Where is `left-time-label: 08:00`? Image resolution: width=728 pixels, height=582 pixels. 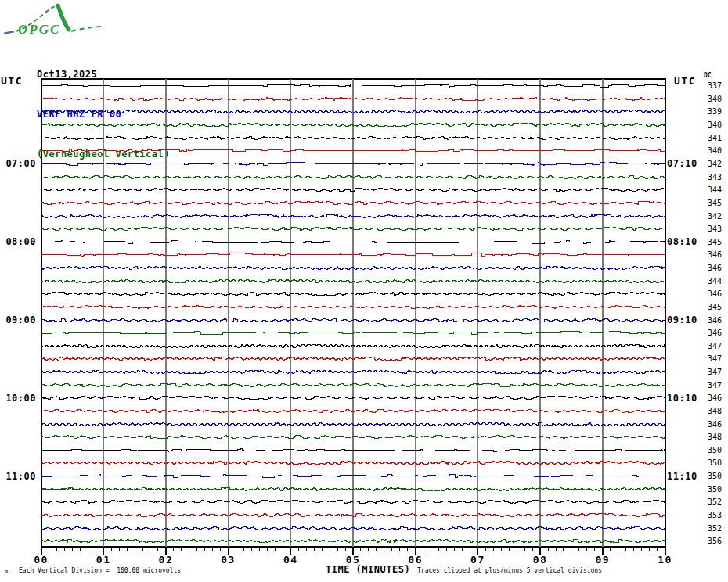 left-time-label: 08:00 is located at coordinates (18, 242).